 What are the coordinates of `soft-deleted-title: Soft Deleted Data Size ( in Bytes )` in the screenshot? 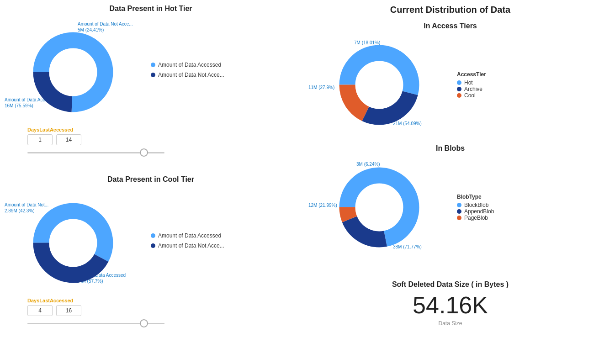 It's located at (451, 285).